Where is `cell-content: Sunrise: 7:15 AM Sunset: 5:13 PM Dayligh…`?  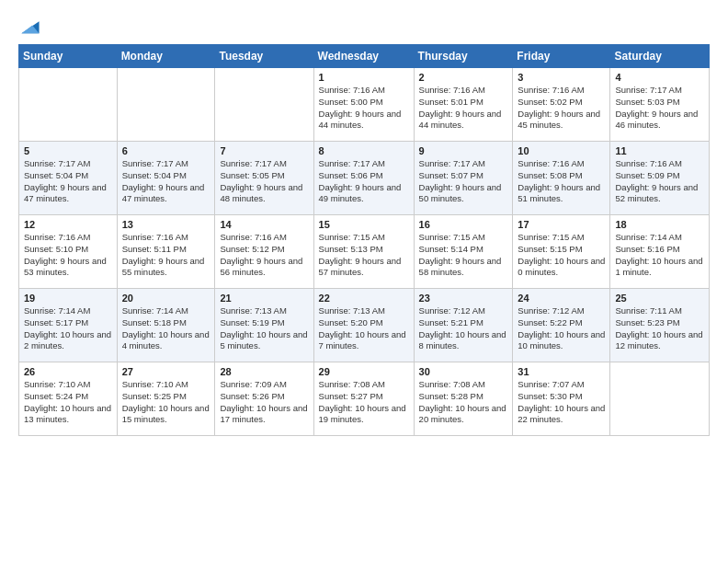 cell-content: Sunrise: 7:15 AM Sunset: 5:13 PM Dayligh… is located at coordinates (364, 256).